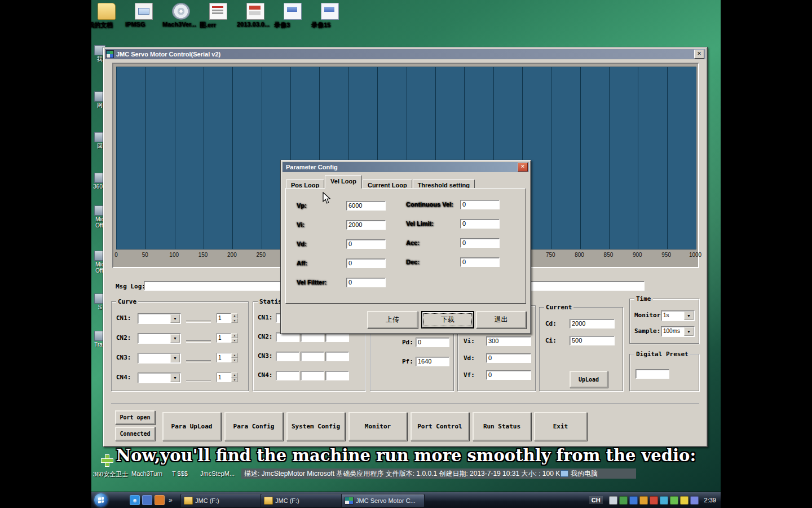 This screenshot has height=508, width=812. Describe the element at coordinates (192, 427) in the screenshot. I see `para-upload-button: Para UpLoad` at that location.